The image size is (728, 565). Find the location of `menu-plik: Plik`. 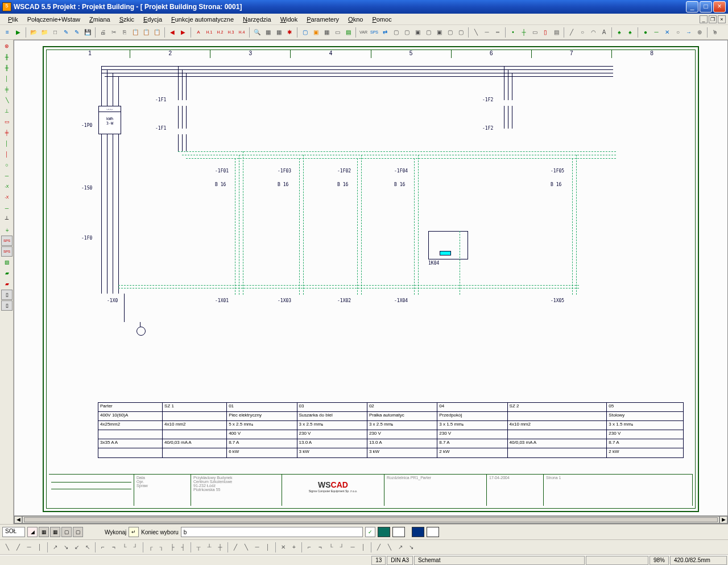

menu-plik: Plik is located at coordinates (13, 19).